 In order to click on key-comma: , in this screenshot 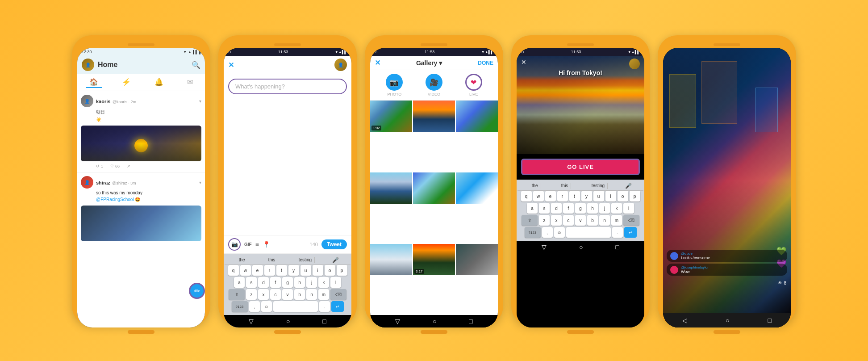, I will do `click(255, 306)`.